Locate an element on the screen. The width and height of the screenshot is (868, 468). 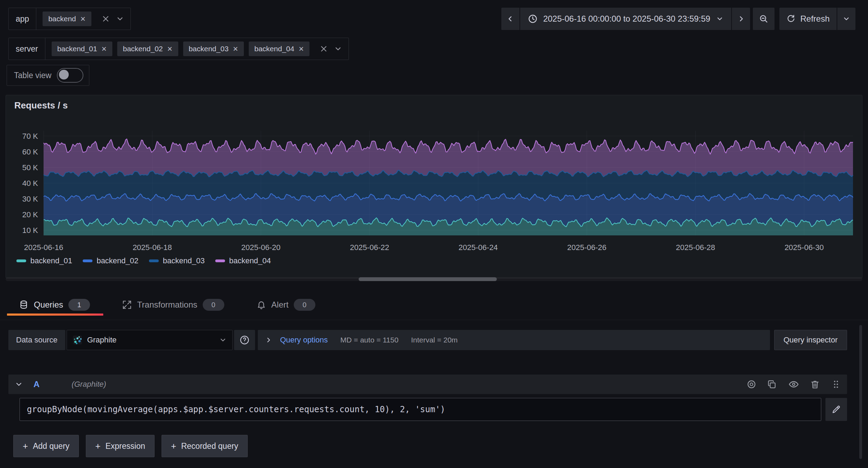
bell-icon is located at coordinates (261, 305).